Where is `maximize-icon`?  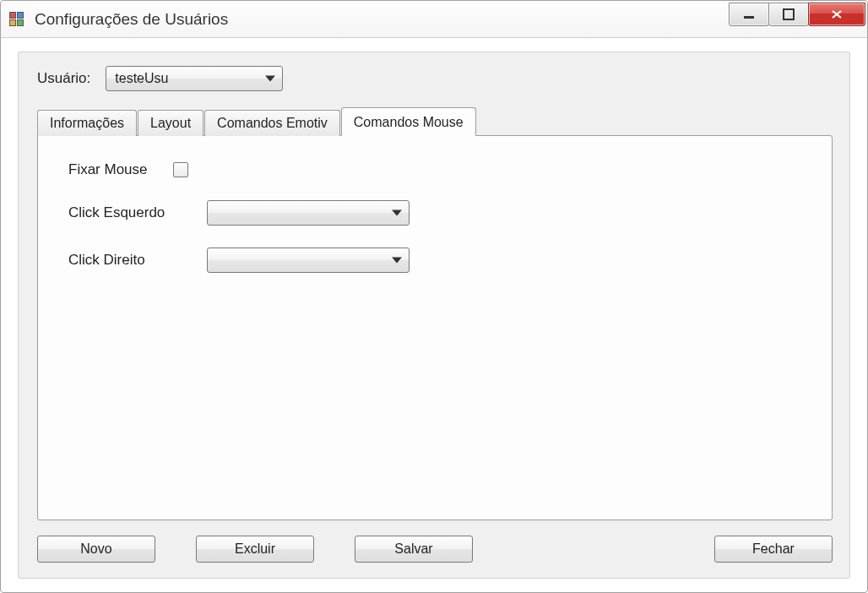 maximize-icon is located at coordinates (789, 14).